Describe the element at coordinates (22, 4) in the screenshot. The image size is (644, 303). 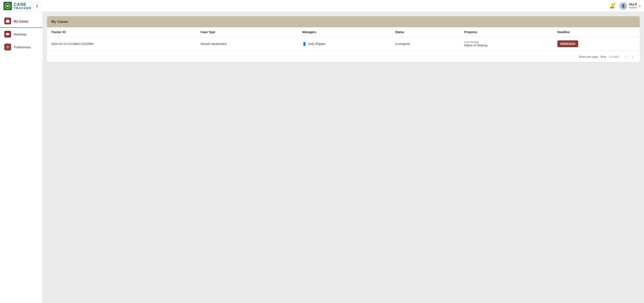
I see `logo-case-text: CASE` at that location.